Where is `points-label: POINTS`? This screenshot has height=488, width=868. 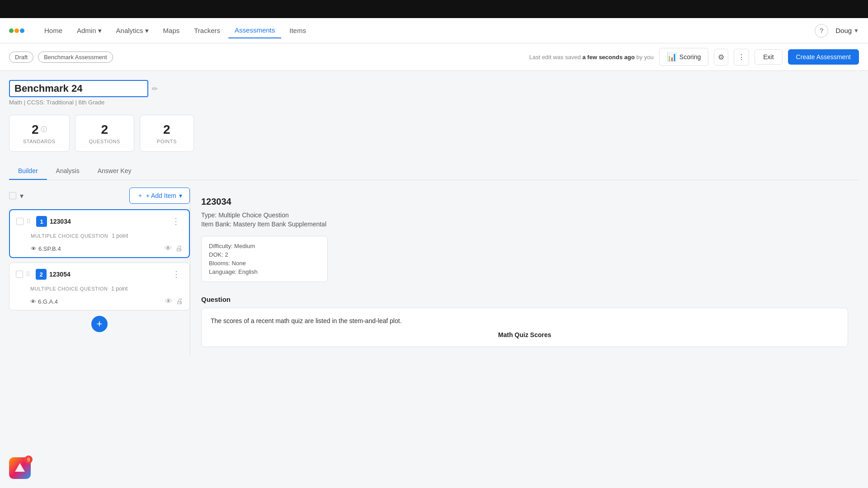 points-label: POINTS is located at coordinates (167, 141).